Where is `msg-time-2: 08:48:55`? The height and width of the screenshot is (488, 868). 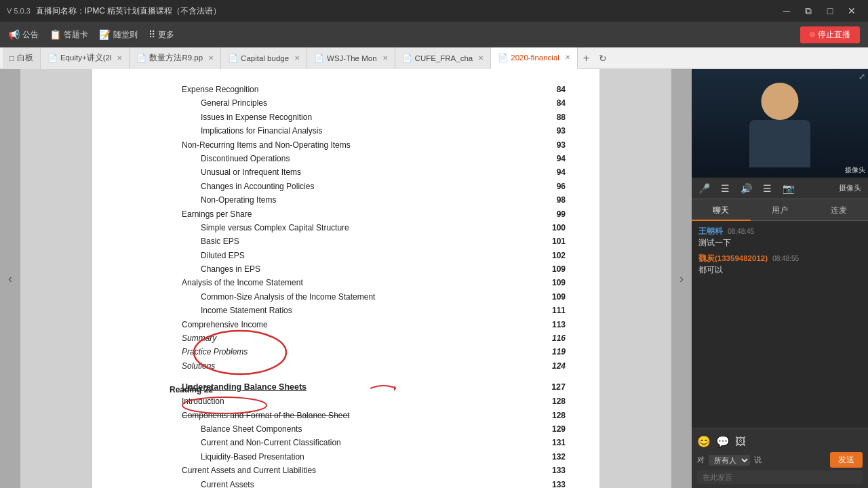
msg-time-2: 08:48:55 is located at coordinates (785, 259).